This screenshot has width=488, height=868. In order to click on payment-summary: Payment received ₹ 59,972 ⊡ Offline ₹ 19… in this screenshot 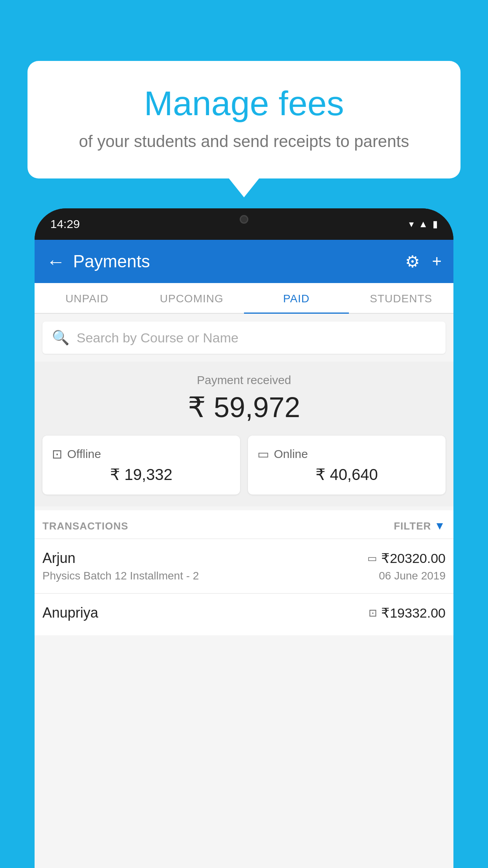, I will do `click(244, 434)`.